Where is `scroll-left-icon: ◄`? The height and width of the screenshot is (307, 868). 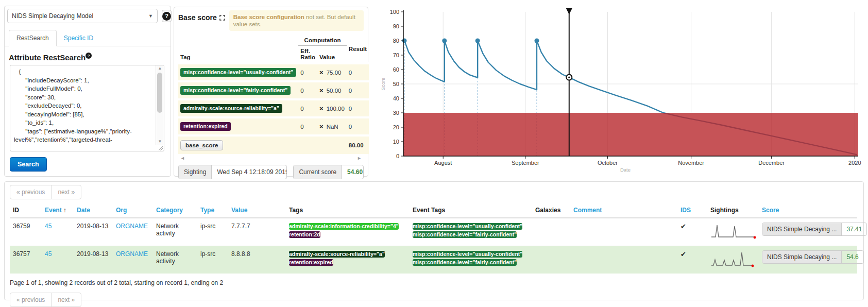 scroll-left-icon: ◄ is located at coordinates (182, 158).